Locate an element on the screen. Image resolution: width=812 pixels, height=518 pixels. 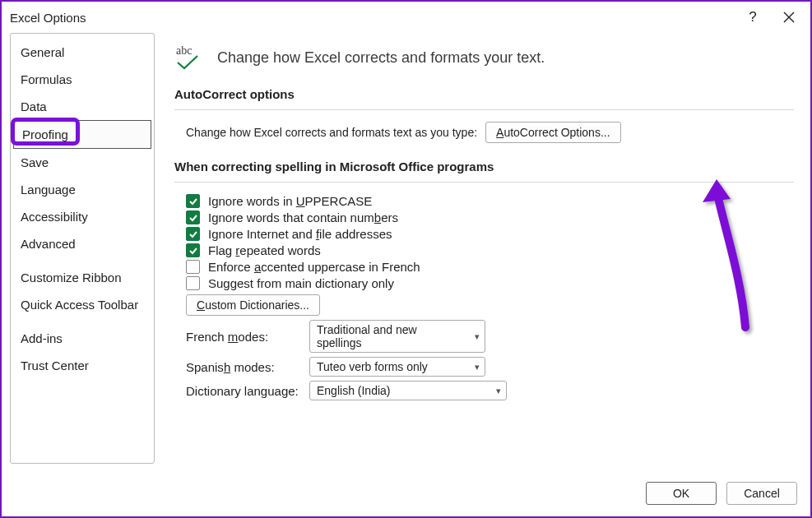
checkbox-ignore-numbers: Ignore words that contain numbers is located at coordinates (490, 217).